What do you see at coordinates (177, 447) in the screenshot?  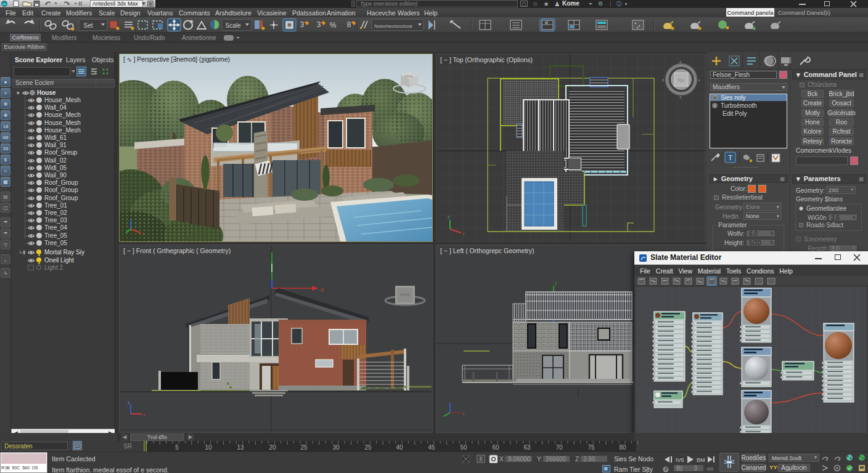 I see `svg-text: 5` at bounding box center [177, 447].